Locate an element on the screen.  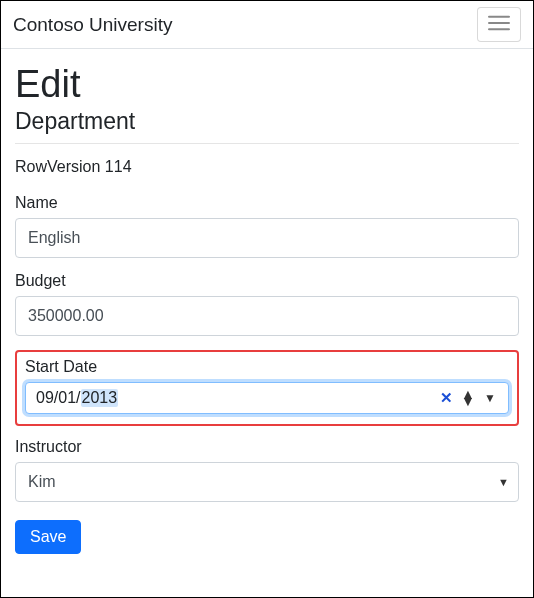
page-title: Edit is located at coordinates (267, 84).